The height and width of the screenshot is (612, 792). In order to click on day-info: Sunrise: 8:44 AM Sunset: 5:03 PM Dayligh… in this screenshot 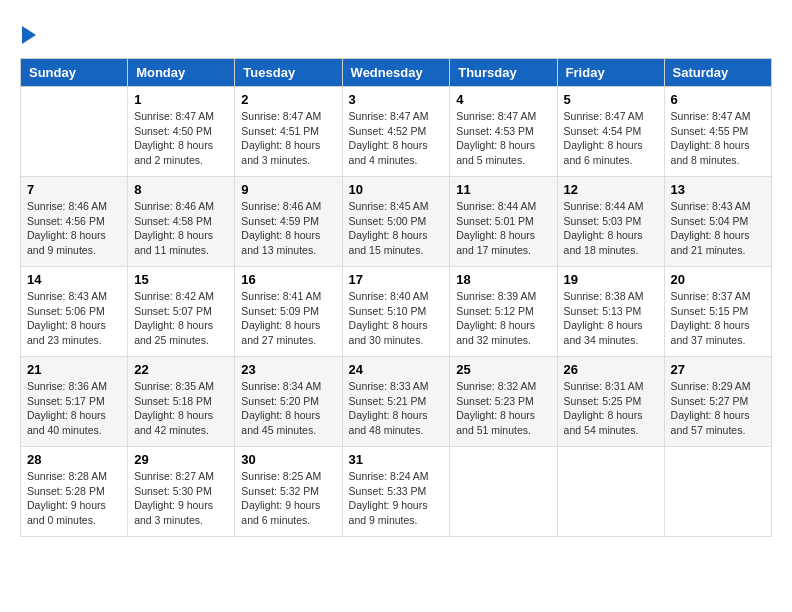, I will do `click(611, 228)`.